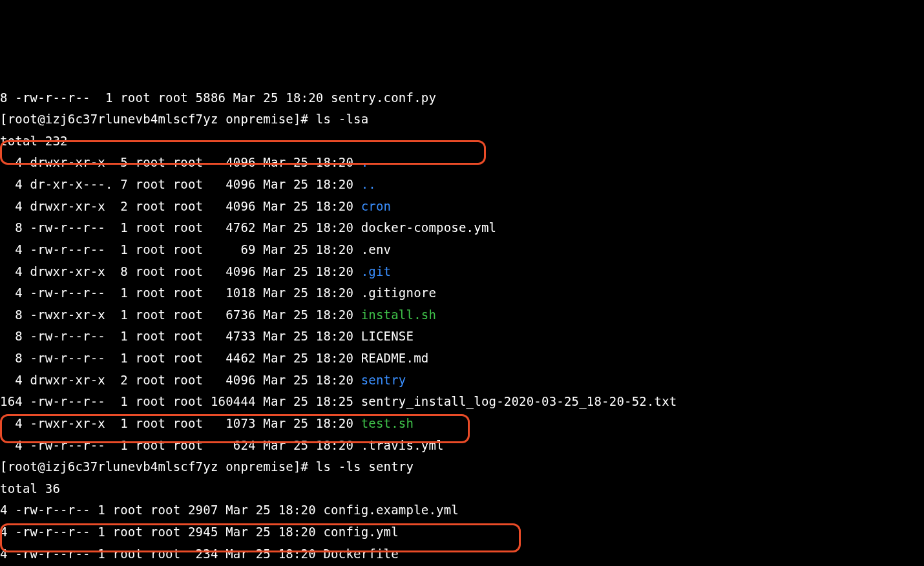 This screenshot has height=566, width=924. Describe the element at coordinates (342, 119) in the screenshot. I see `command-1: ls -lsa` at that location.